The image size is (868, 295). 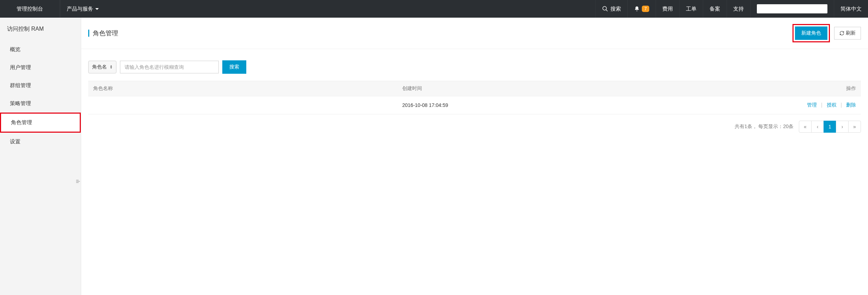 I want to click on filter-select-label: 角色名, so click(x=100, y=67).